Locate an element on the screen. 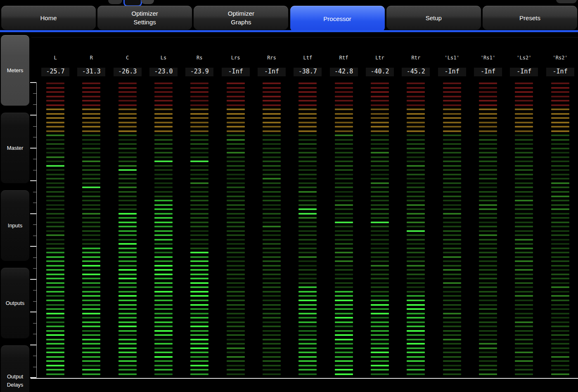  tab-processor: Processor is located at coordinates (338, 19).